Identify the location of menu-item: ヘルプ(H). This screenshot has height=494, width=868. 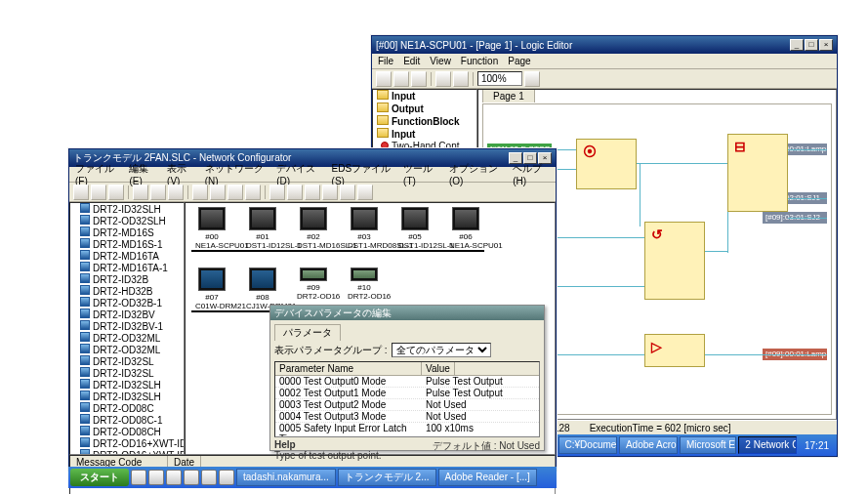
(531, 174).